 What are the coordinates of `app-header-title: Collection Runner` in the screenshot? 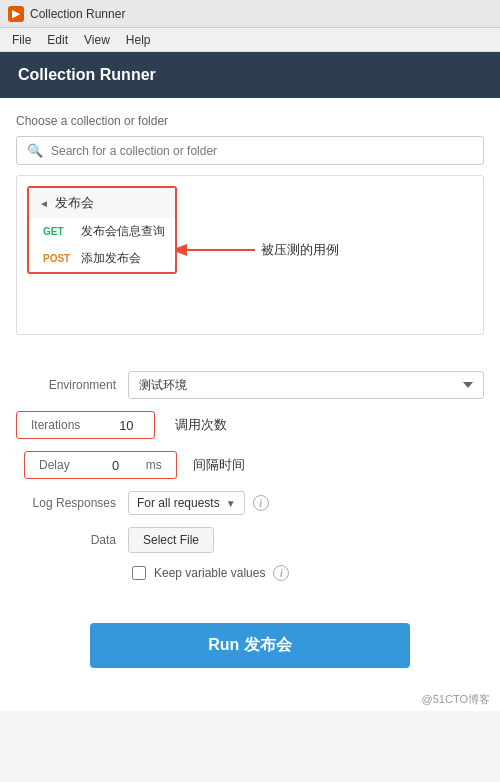 It's located at (87, 74).